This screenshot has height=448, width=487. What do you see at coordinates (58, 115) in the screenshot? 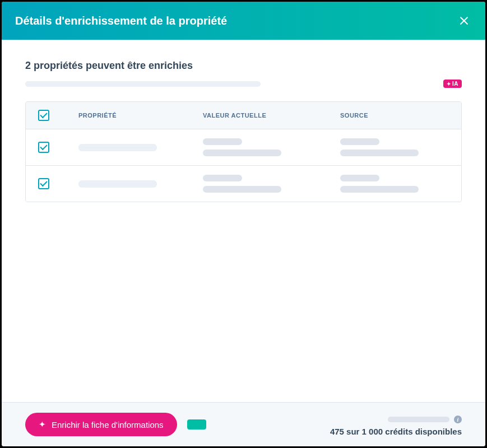
I see `col-checkbox-header` at bounding box center [58, 115].